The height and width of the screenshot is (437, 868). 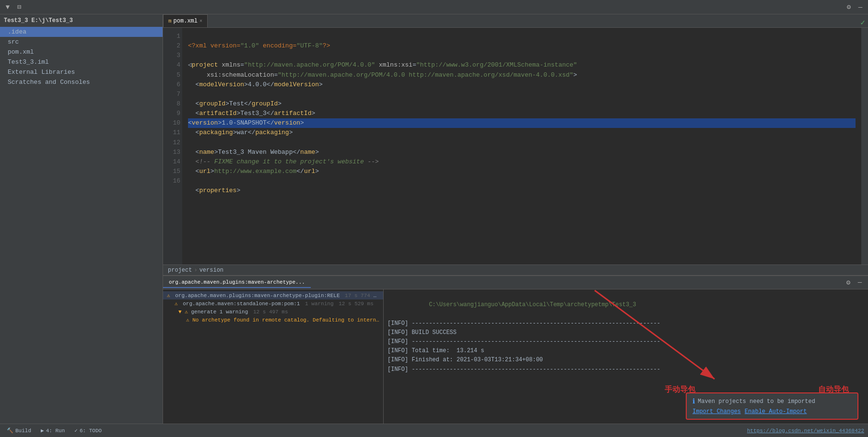 What do you see at coordinates (626, 370) in the screenshot?
I see `console-line-7: [INFO] ---------------------------------…` at bounding box center [626, 370].